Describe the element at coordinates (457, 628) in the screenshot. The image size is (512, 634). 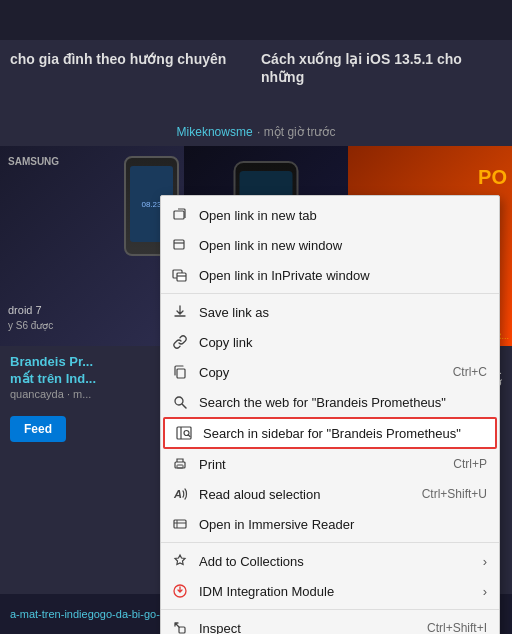
I see `menu-shortcut-inspect: Ctrl+Shift+I` at that location.